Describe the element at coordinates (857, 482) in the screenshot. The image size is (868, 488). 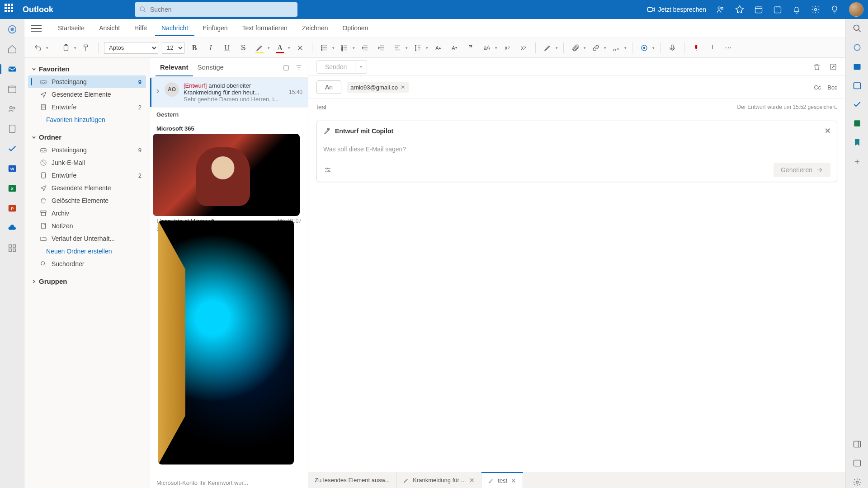
I see `rr-settings-icon` at that location.